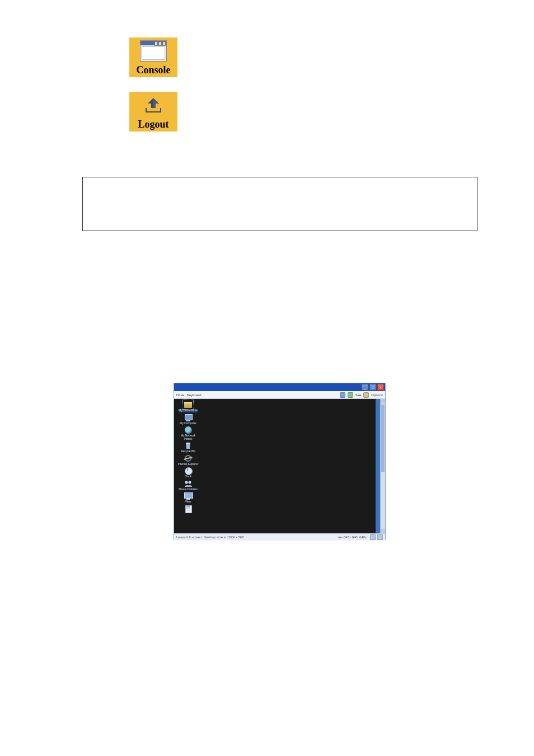  What do you see at coordinates (188, 502) in the screenshot?
I see `desktop-icon-label: View` at bounding box center [188, 502].